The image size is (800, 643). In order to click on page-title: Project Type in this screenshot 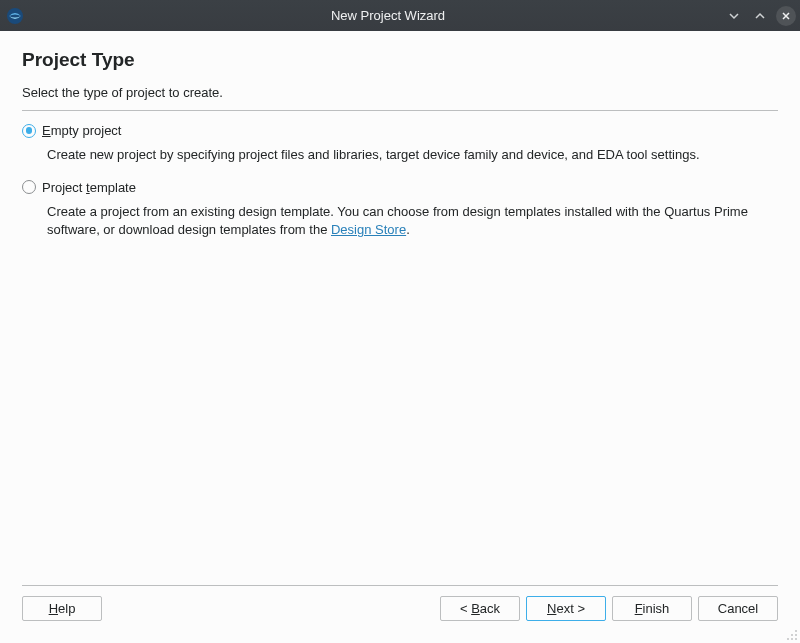, I will do `click(400, 60)`.